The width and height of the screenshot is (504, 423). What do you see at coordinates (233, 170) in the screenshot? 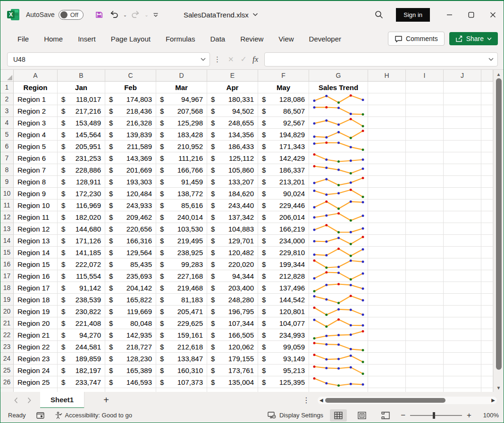
I see `value-cell: $105,860` at bounding box center [233, 170].